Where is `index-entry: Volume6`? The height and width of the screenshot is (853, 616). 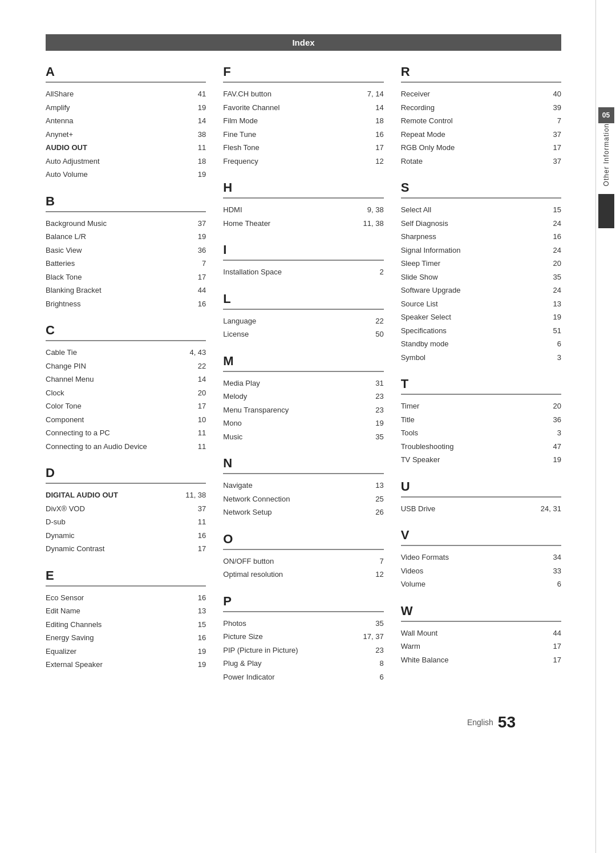
index-entry: Volume6 is located at coordinates (481, 584).